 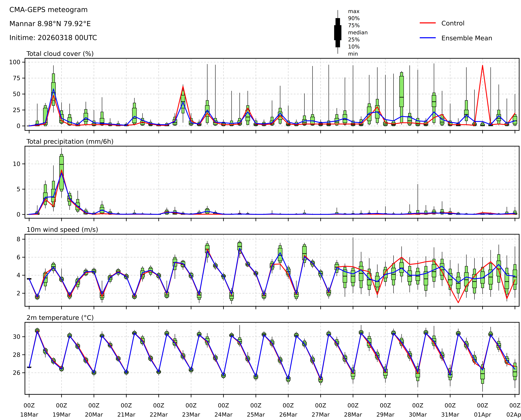 What do you see at coordinates (467, 38) in the screenshot?
I see `ensemble-legend-label: Ensemble Mean` at bounding box center [467, 38].